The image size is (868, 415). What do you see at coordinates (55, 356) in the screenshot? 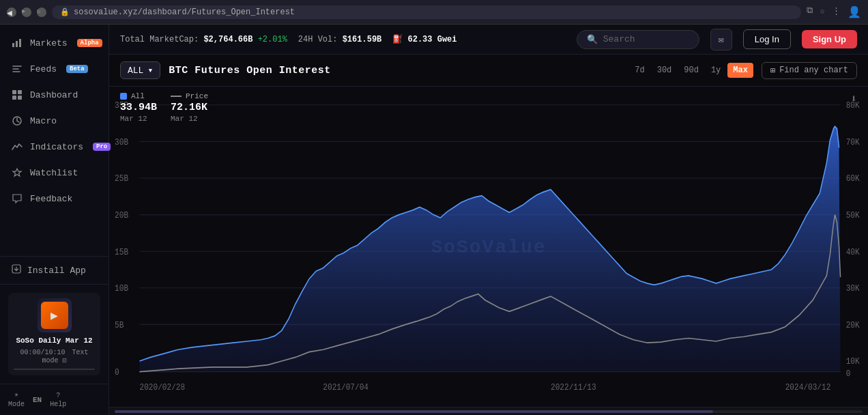
I see `podcast-time: 00:00/10:10 Text mode ⊡` at bounding box center [55, 356].